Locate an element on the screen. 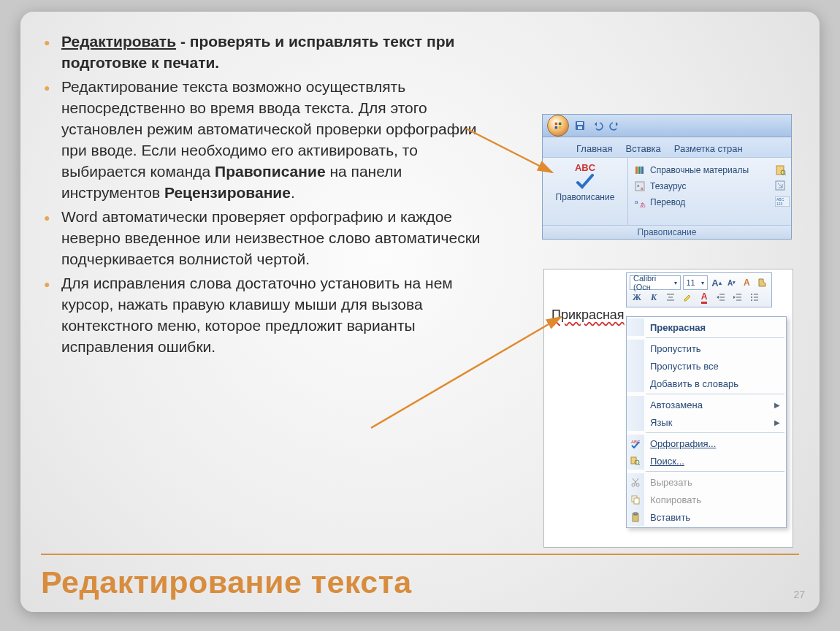  ribbon-body: ABC Правописание Справочные материалы aá… is located at coordinates (667, 191).